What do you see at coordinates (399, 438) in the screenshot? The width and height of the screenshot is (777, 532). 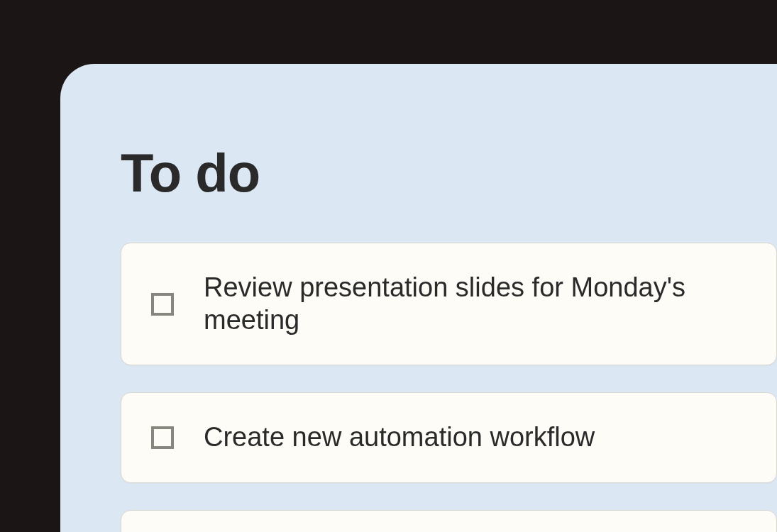 I see `task-label: Create new automation workflow` at bounding box center [399, 438].